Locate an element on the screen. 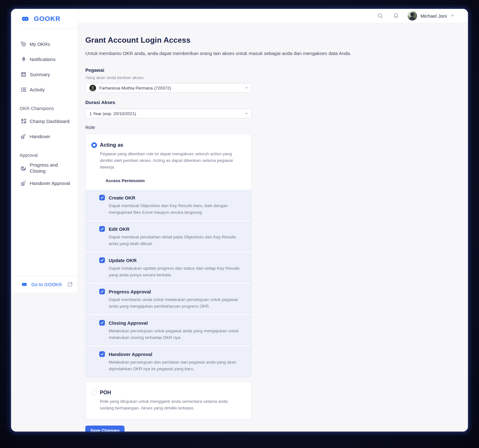 The image size is (479, 448). pegawai-label: Pegawai is located at coordinates (277, 70).